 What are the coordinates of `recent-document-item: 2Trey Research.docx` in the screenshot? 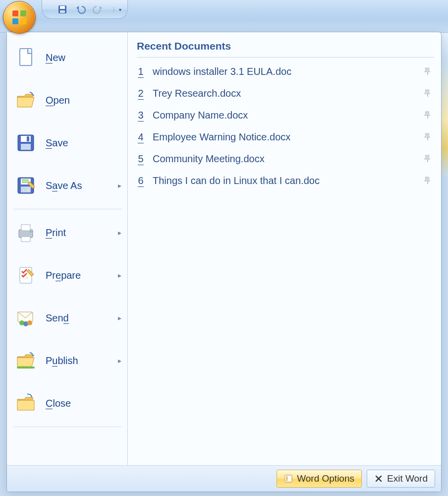 It's located at (285, 93).